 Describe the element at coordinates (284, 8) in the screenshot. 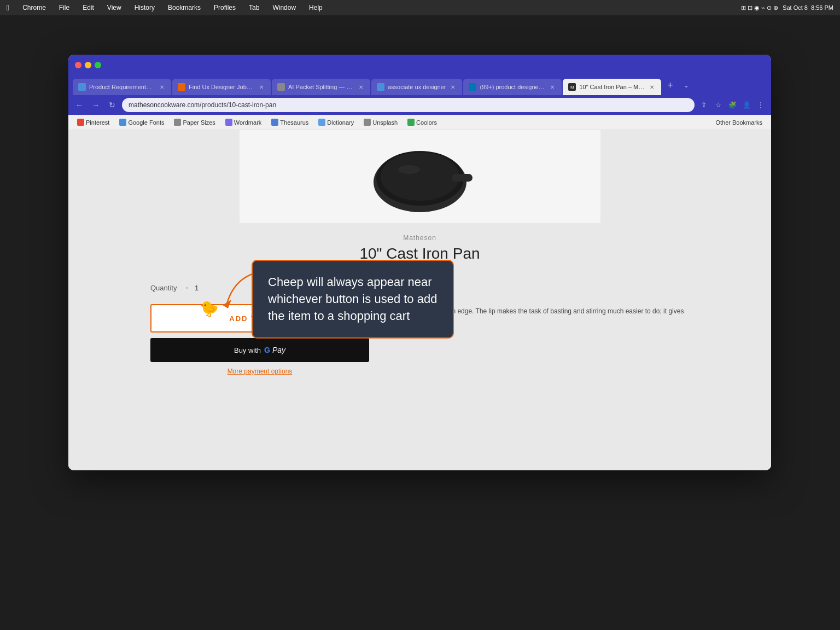

I see `menubar-window: Window` at that location.